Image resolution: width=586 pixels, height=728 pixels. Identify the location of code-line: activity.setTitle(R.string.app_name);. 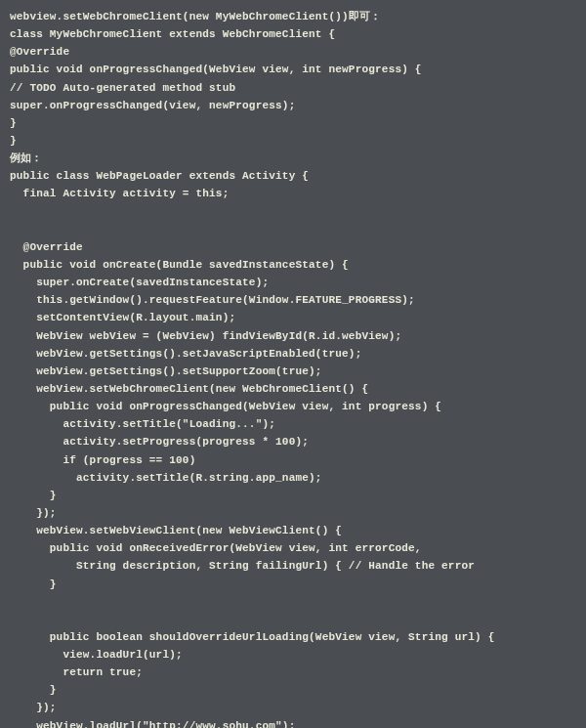
(293, 478).